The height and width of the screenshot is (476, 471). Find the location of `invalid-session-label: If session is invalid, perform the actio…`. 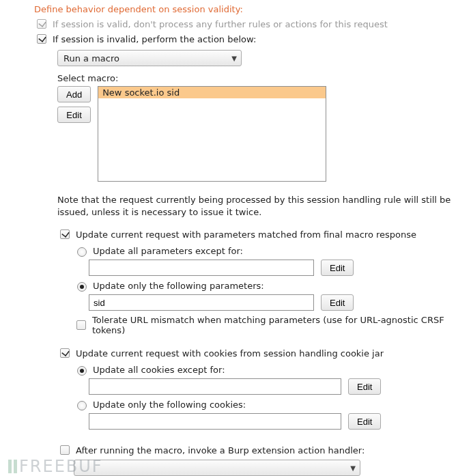

invalid-session-label: If session is invalid, perform the actio… is located at coordinates (154, 40).